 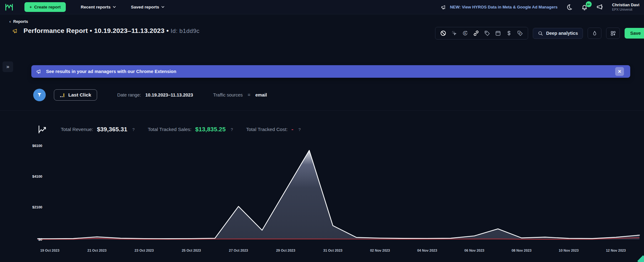 I want to click on line-chart-icon, so click(x=42, y=129).